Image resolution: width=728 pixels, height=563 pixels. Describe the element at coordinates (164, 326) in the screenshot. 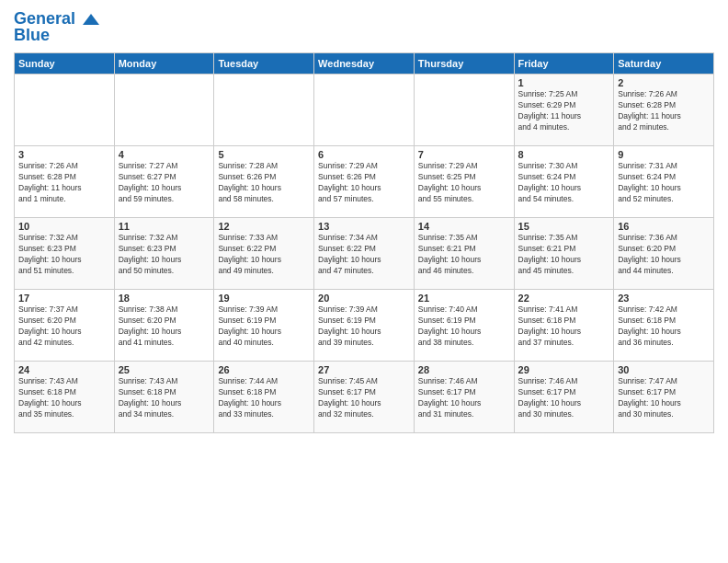

I see `day-cell: 18Sunrise: 7:38 AM Sunset: 6:20 PM Dayli…` at that location.